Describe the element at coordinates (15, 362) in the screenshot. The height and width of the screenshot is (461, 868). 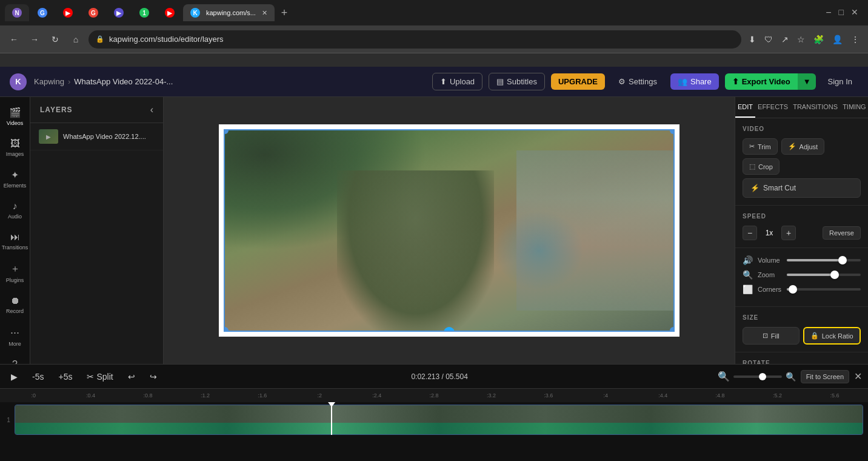
I see `help-icon: ?` at that location.